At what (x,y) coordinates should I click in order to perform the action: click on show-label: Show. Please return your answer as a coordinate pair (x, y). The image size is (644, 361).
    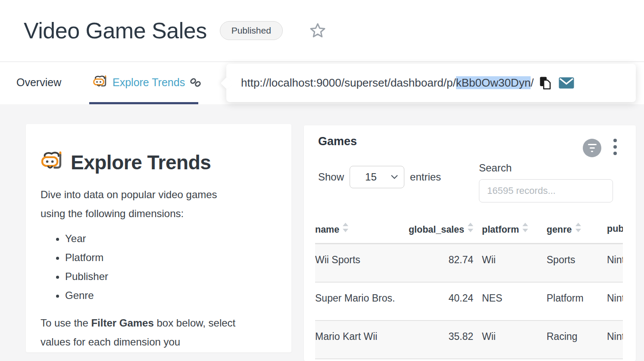
    Looking at the image, I should click on (331, 177).